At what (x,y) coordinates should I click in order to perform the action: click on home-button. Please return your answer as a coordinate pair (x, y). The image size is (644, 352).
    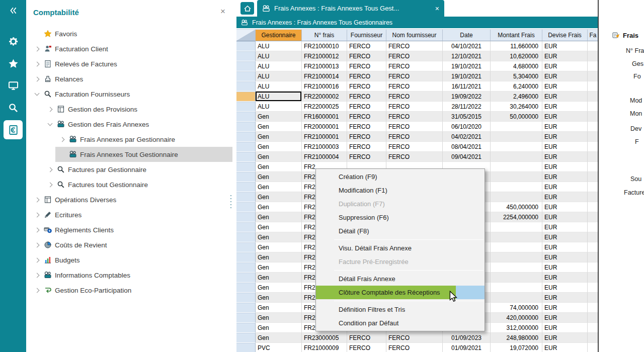
    Looking at the image, I should click on (248, 8).